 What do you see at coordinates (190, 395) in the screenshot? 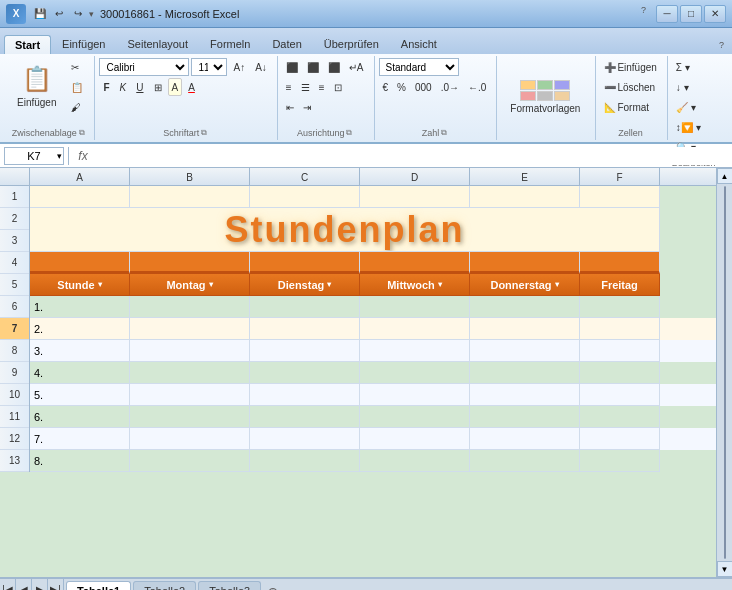
I see `cell-B10` at bounding box center [190, 395].